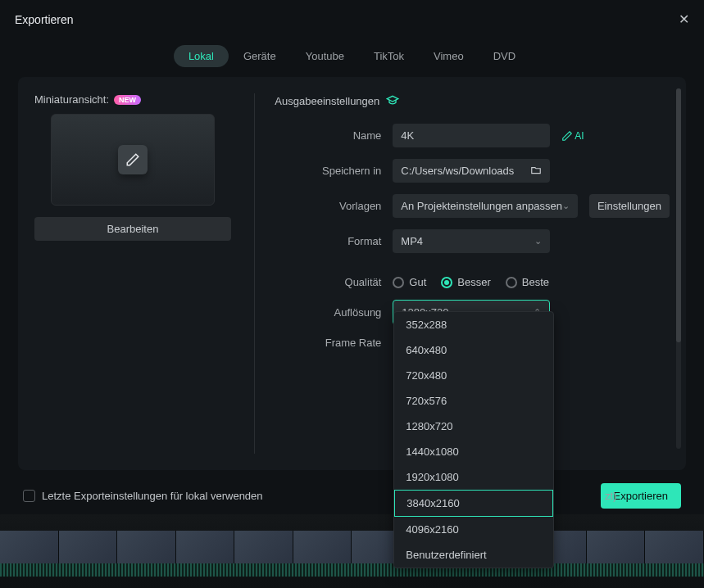 The image size is (704, 588). What do you see at coordinates (133, 229) in the screenshot?
I see `edit-thumbnail-button: Bearbeiten` at bounding box center [133, 229].